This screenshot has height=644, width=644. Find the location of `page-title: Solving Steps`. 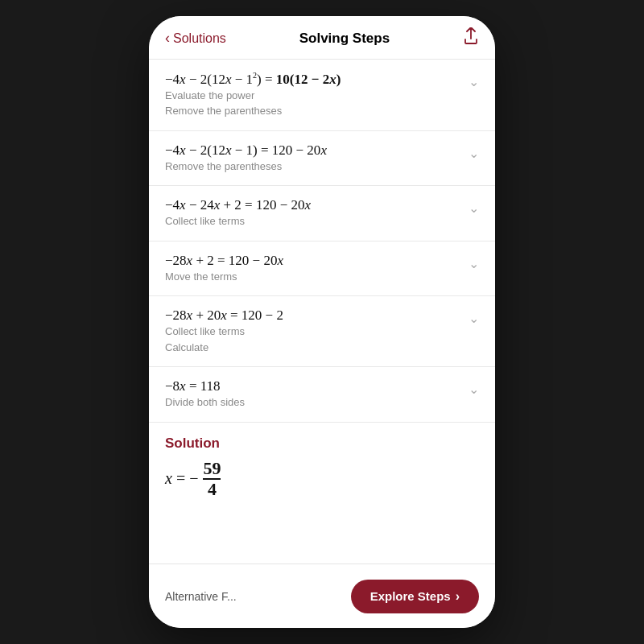

page-title: Solving Steps is located at coordinates (345, 39).